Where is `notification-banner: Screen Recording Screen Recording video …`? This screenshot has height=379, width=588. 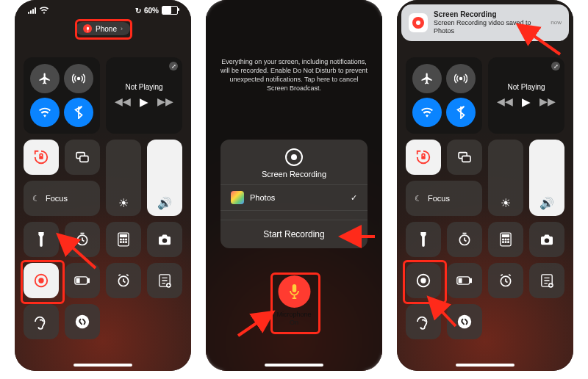
notification-banner: Screen Recording Screen Recording video … is located at coordinates (485, 23).